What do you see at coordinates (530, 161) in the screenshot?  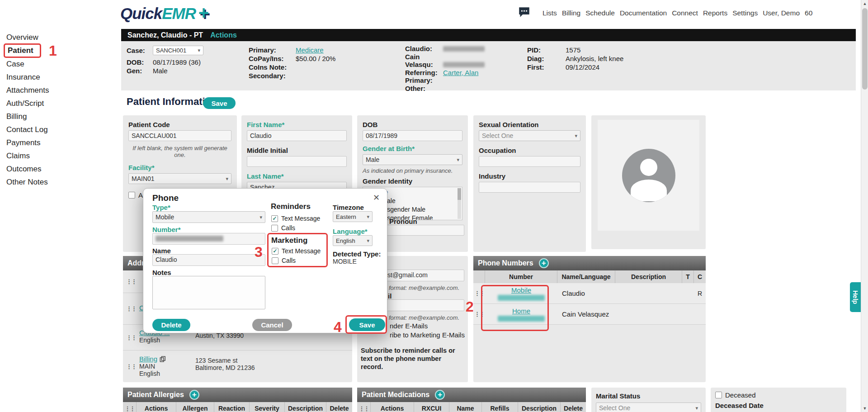 I see `occupation-input` at bounding box center [530, 161].